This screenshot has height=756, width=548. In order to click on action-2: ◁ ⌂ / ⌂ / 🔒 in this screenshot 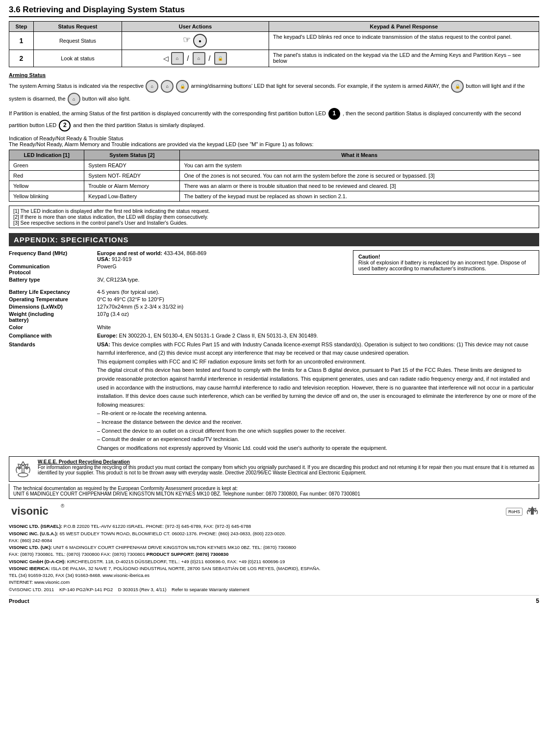, I will do `click(196, 59)`.